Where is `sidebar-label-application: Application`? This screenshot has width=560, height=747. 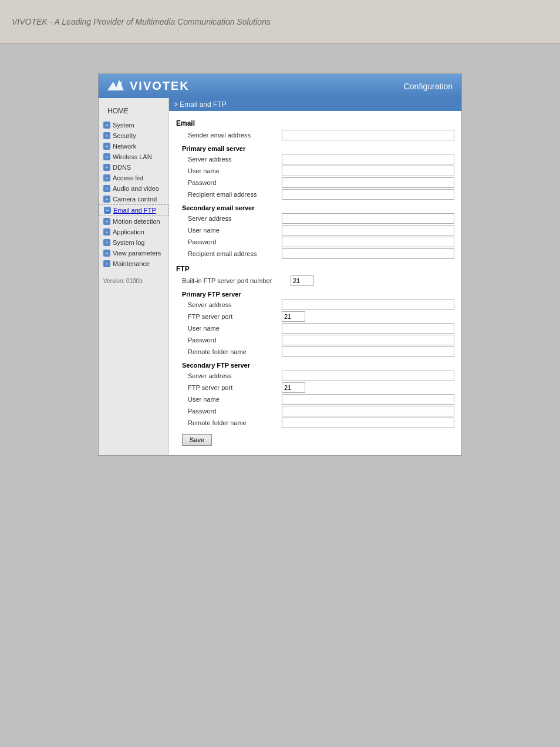
sidebar-label-application: Application is located at coordinates (129, 232).